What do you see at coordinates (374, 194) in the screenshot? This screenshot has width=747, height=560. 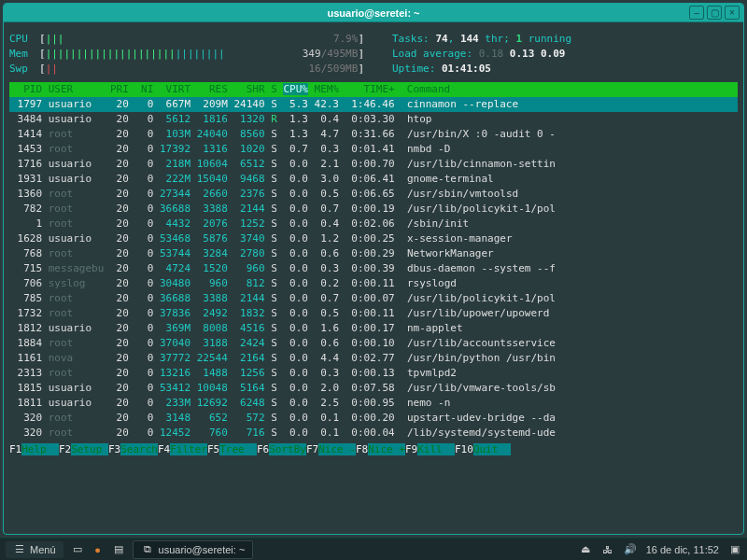 I see `process-row: 1360 root 20 0 27344 2660 2376 S 0.0 0.5…` at bounding box center [374, 194].